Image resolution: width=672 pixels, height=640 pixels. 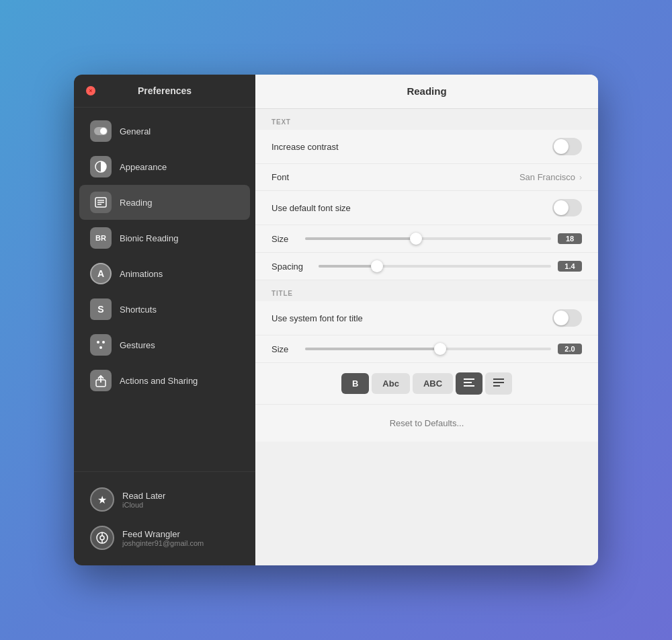 I want to click on font-label: Font, so click(x=395, y=177).